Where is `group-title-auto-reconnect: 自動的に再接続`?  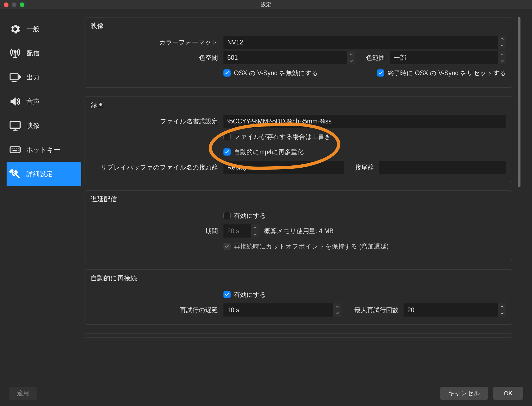 group-title-auto-reconnect: 自動的に再接続 is located at coordinates (298, 278).